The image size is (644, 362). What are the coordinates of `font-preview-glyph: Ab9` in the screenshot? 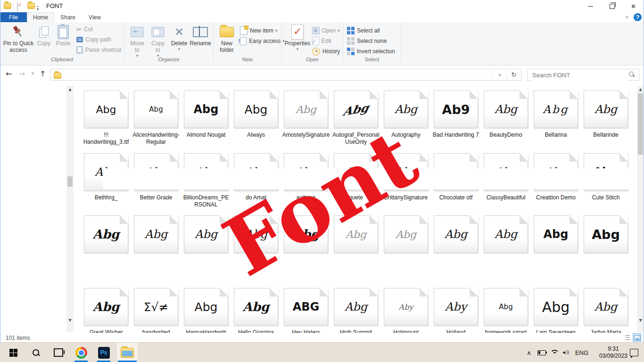 It's located at (455, 109).